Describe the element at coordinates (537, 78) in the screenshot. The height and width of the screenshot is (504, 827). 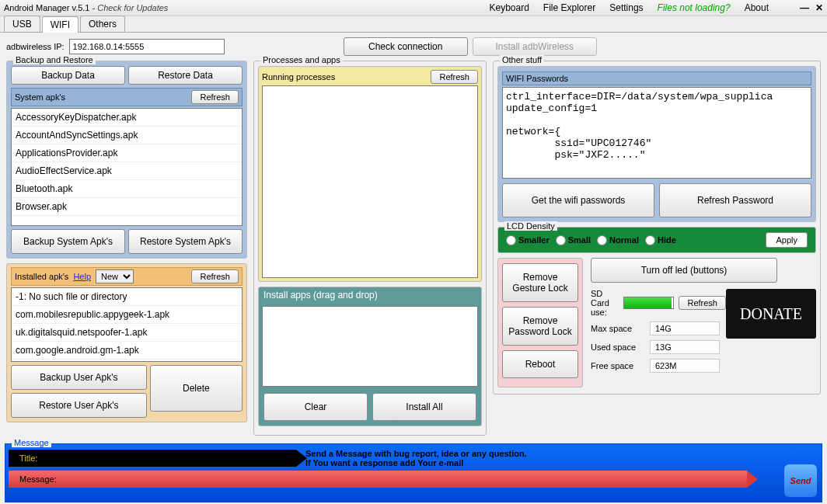
I see `wifi-passwords-label: WIFI Passwords` at that location.